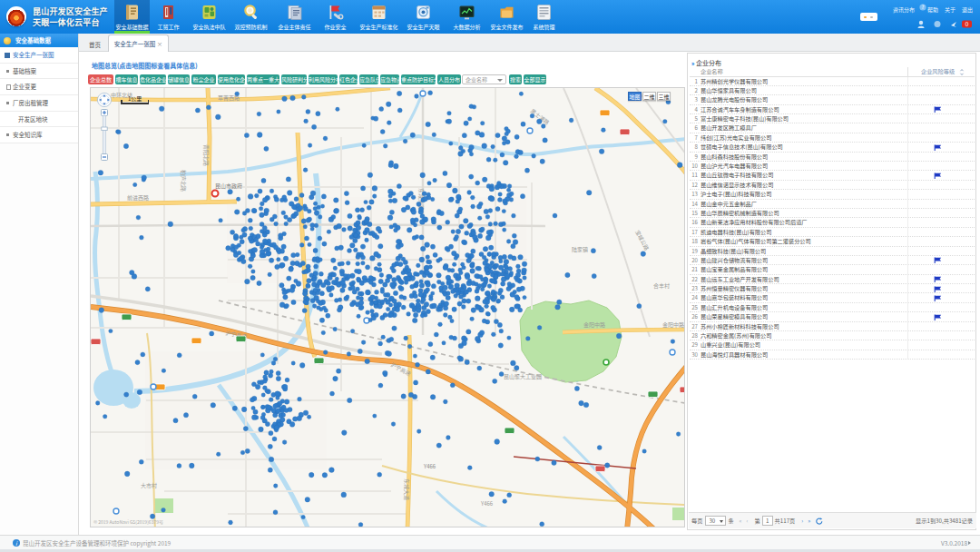 This screenshot has width=980, height=552. What do you see at coordinates (523, 376) in the screenshot?
I see `svg-text: 昆山聚大工业园` at bounding box center [523, 376].